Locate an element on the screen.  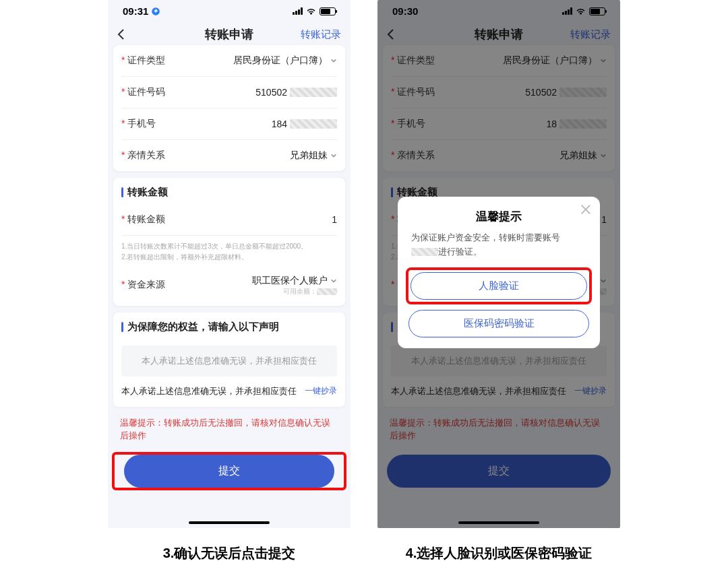
modal-title: 温馨提示 is located at coordinates (499, 217).